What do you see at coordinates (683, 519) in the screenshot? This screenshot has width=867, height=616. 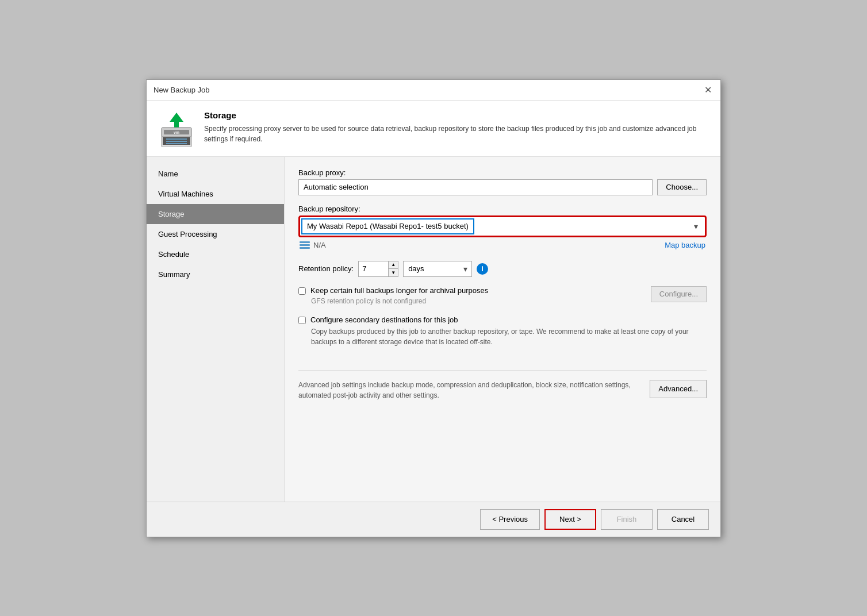 I see `cancel-button: Cancel` at bounding box center [683, 519].